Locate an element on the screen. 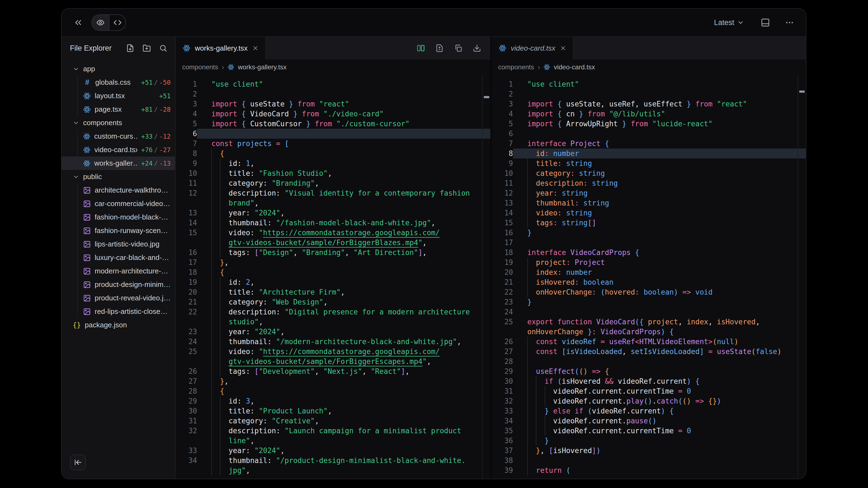 This screenshot has width=868, height=488. code-line: } is located at coordinates (659, 302).